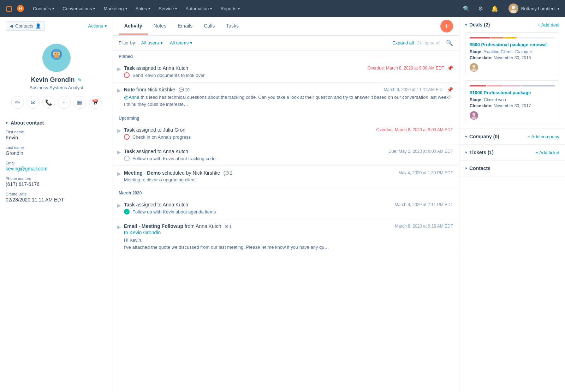  I want to click on first-name-field: First name Kevin, so click(56, 135).